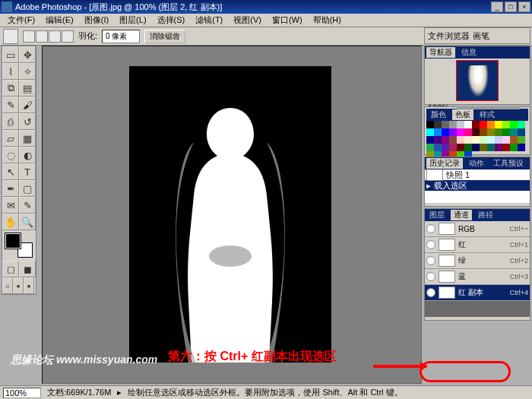 The height and width of the screenshot is (399, 532). What do you see at coordinates (11, 188) in the screenshot?
I see `pen-tool: ✒` at bounding box center [11, 188].